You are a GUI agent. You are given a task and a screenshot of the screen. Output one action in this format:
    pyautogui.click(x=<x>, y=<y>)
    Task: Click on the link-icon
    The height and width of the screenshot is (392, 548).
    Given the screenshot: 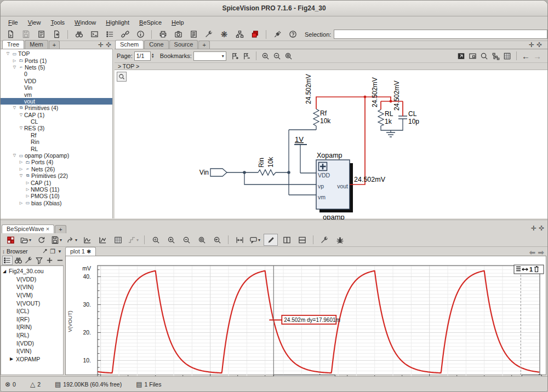 What is the action you would take?
    pyautogui.click(x=125, y=34)
    